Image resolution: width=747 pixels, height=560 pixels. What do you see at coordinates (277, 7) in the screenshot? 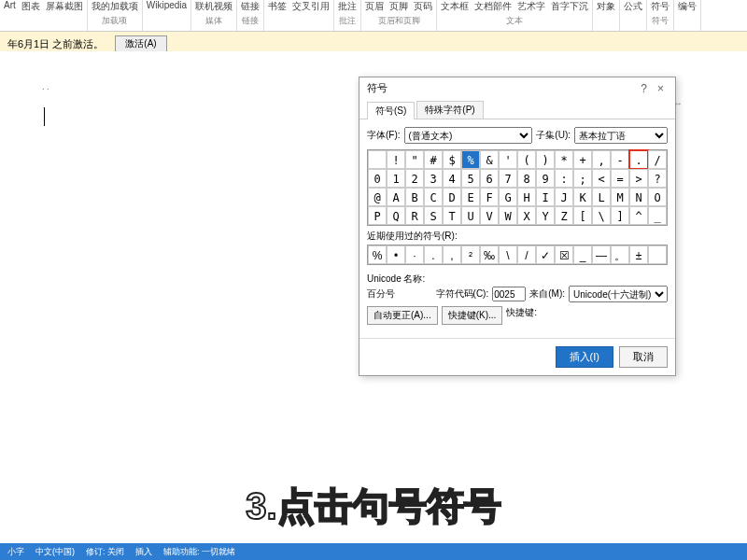
I see `ribbon-item: 书签` at bounding box center [277, 7].